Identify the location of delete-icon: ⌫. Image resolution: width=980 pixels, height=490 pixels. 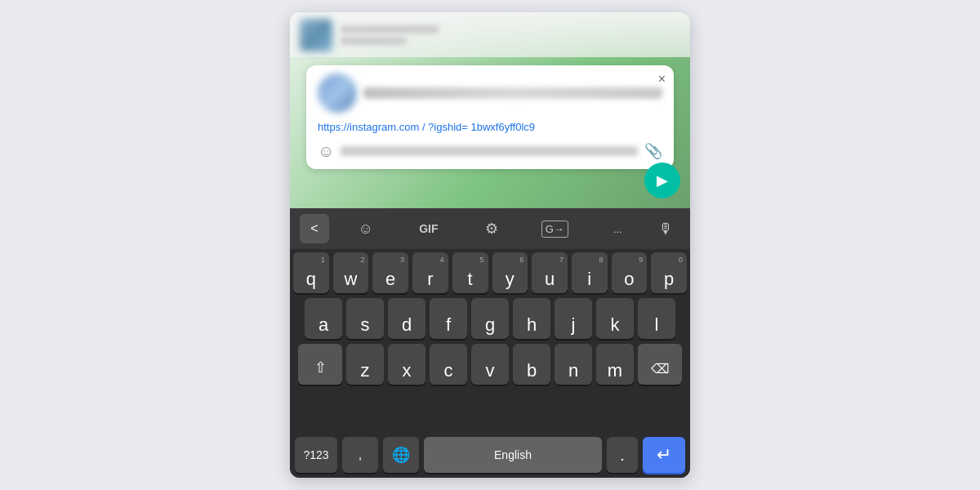
(660, 369).